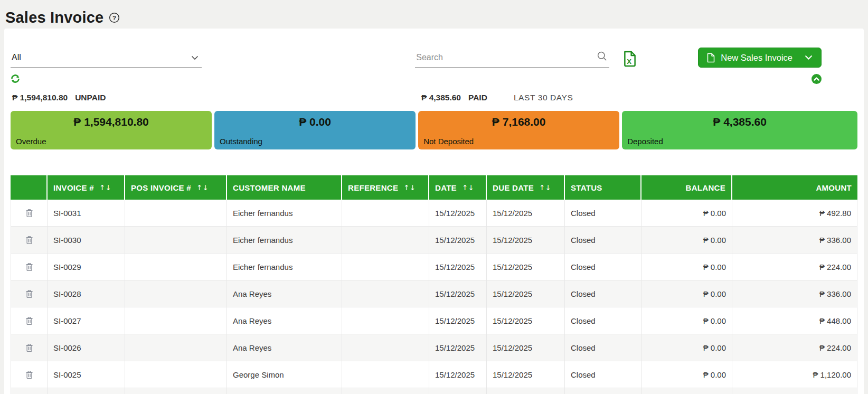  Describe the element at coordinates (629, 61) in the screenshot. I see `svg-text: X` at that location.